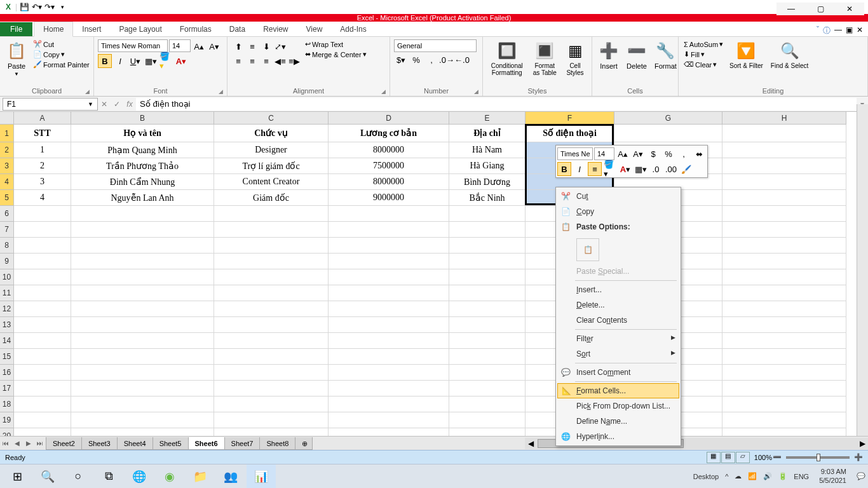 The image size is (868, 488). I want to click on sheet-tab-sheet4: Sheet4, so click(135, 444).